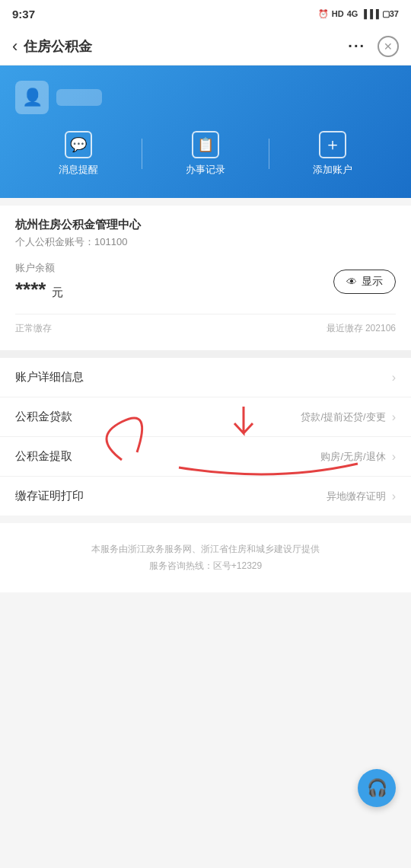 The image size is (411, 868). Describe the element at coordinates (206, 457) in the screenshot. I see `menu-item-withdrawal: 公积金提取 购房/无房/退休 ›` at that location.